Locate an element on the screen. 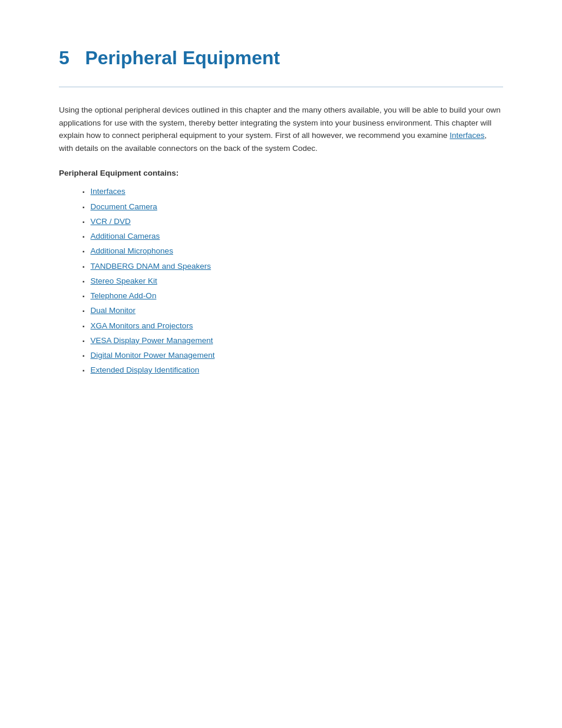 The width and height of the screenshot is (562, 728). list-item: VCR / DVD is located at coordinates (293, 222).